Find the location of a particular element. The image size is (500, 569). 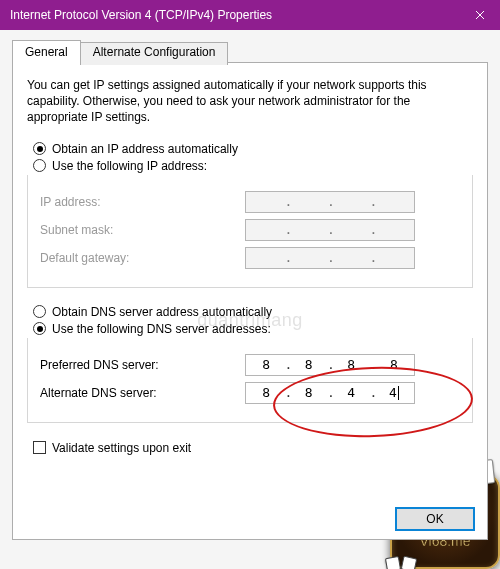

radio-label: Obtain an IP address automatically is located at coordinates (145, 149).